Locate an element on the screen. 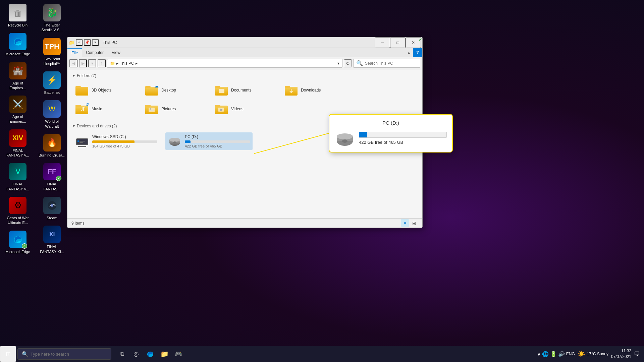  folder-videos-label: Videos is located at coordinates (237, 109).